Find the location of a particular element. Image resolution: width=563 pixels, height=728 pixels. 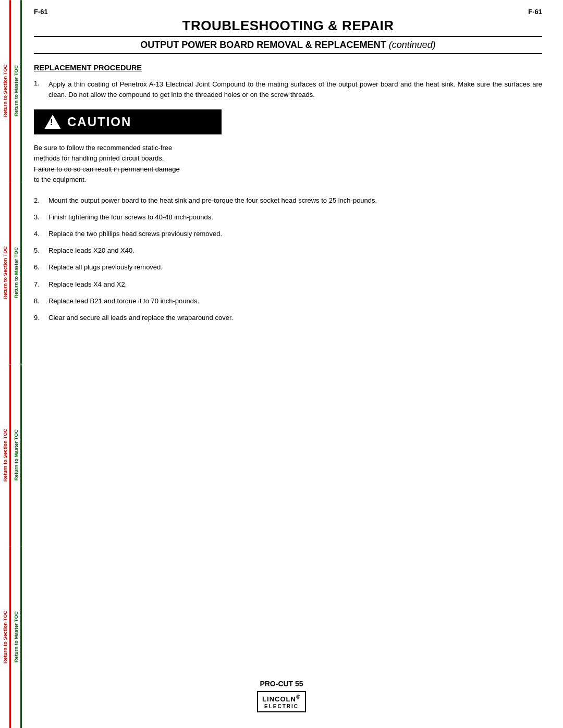

list-item: 2. Mount the output power board to the h… is located at coordinates (288, 201).